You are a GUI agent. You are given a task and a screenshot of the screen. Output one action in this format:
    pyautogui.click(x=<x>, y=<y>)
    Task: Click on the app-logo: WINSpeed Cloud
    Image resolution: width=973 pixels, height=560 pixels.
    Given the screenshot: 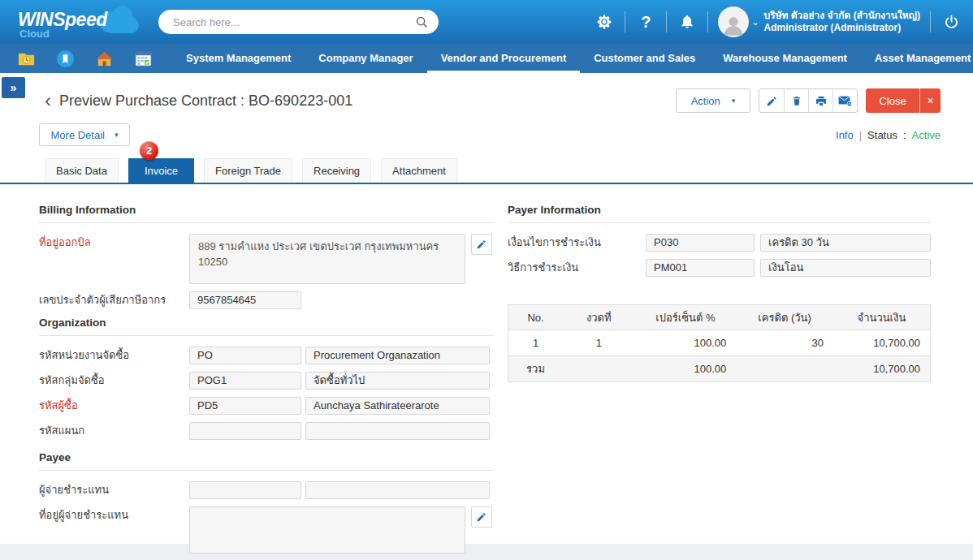 What is the action you would take?
    pyautogui.click(x=78, y=22)
    